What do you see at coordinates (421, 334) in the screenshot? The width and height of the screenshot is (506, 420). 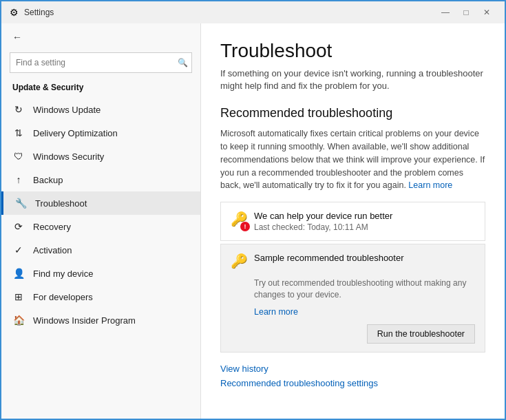 I see `run-troubleshooter-button: Run the troubleshooter` at bounding box center [421, 334].